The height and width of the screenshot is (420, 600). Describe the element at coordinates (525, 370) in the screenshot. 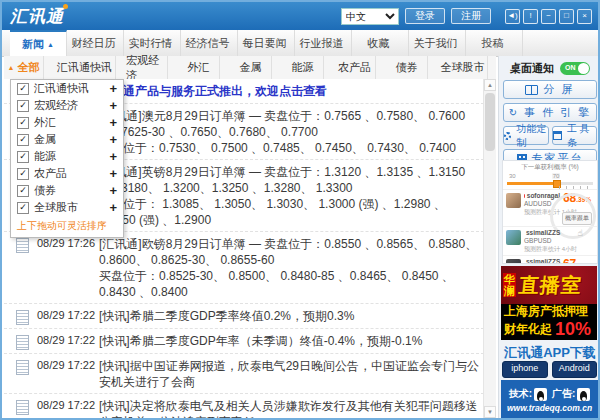

I see `app-download-iphone-button: iphone` at that location.